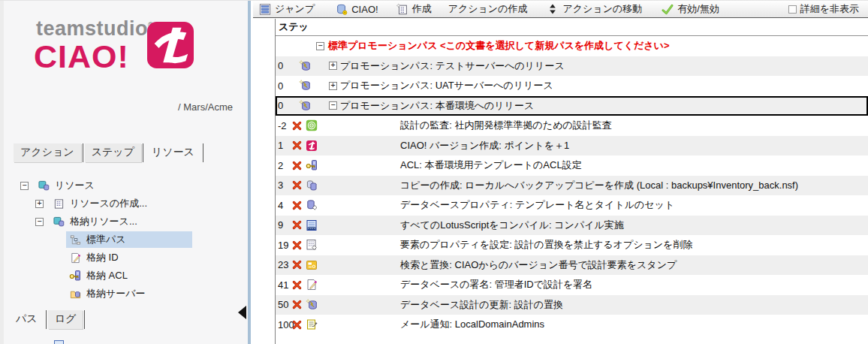  What do you see at coordinates (472, 324) in the screenshot?
I see `action-label: メール通知: LocalDomainAdmins` at bounding box center [472, 324].